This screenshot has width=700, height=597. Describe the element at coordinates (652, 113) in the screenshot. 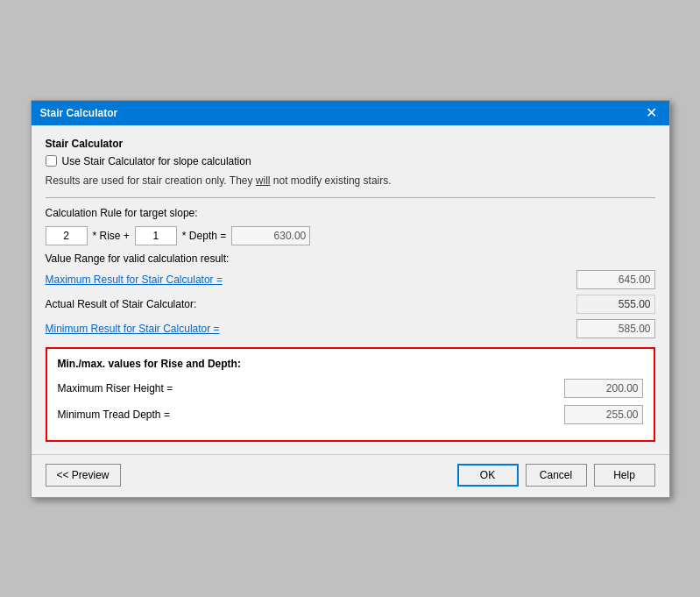

I see `close-button: ✕` at that location.